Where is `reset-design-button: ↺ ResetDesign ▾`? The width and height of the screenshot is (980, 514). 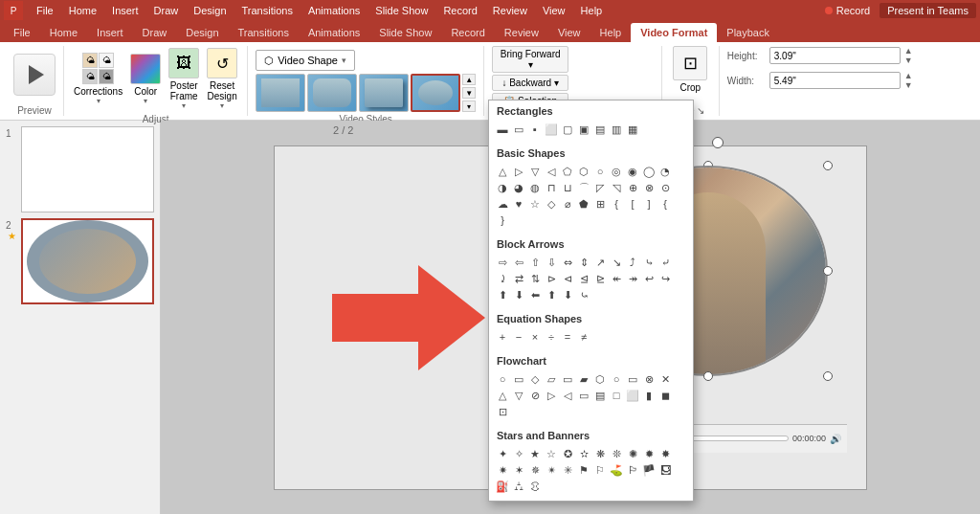
reset-design-button: ↺ ResetDesign ▾ is located at coordinates (222, 78).